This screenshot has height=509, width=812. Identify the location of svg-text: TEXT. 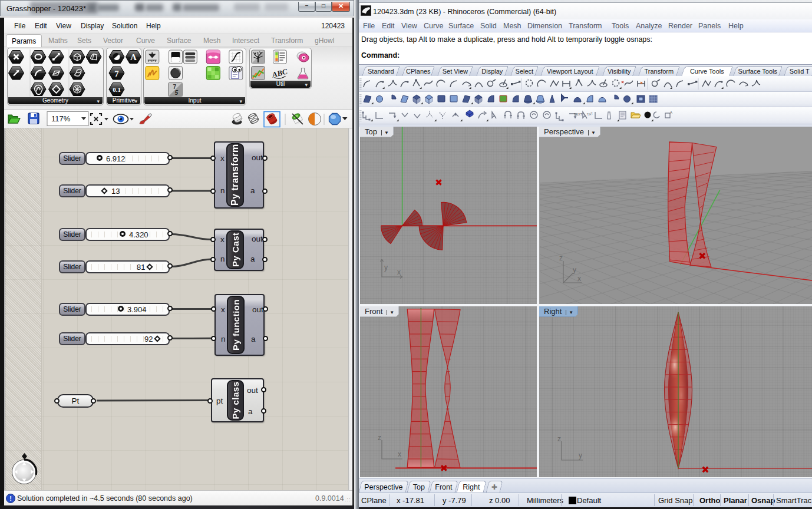
(579, 114).